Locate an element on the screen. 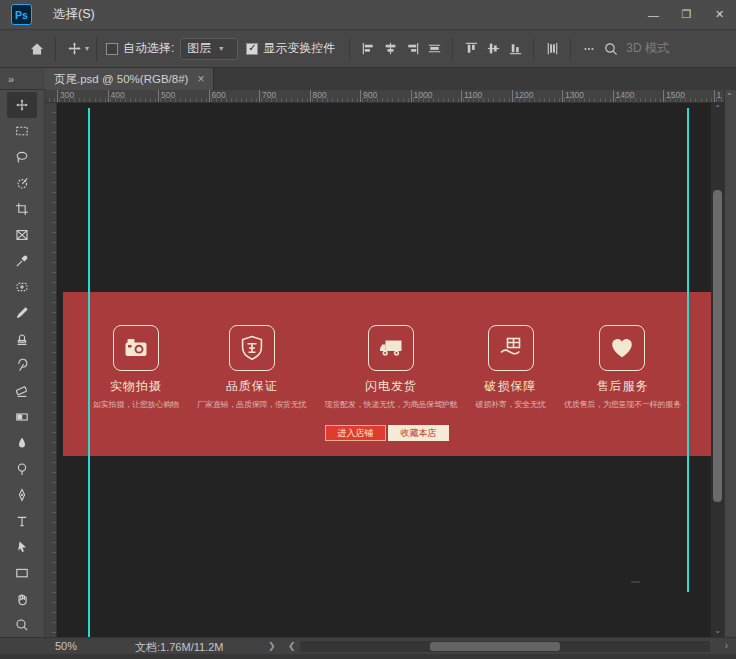 The height and width of the screenshot is (659, 736). healing-brush-tool-icon is located at coordinates (22, 287).